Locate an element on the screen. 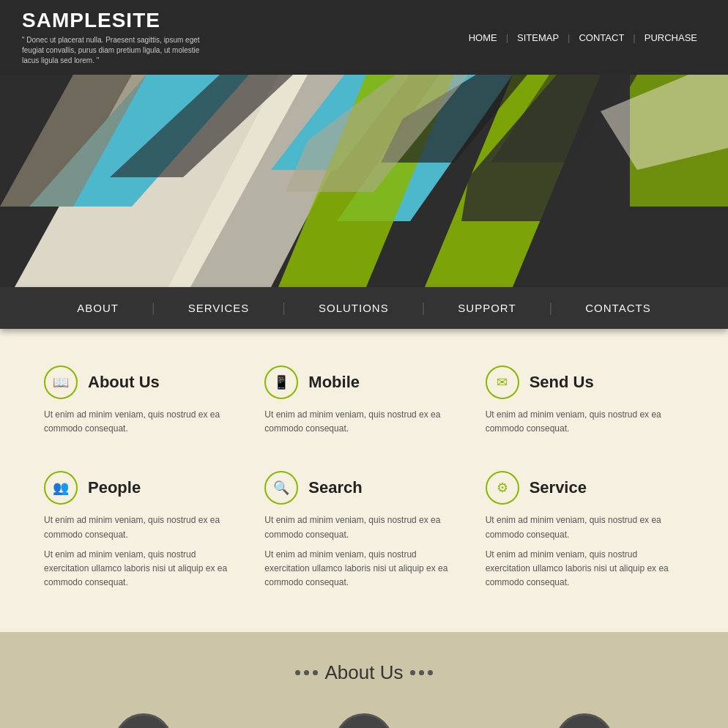  feature-item: ⚙ Service Ut enim ad minim veniam, quis … is located at coordinates (584, 533).